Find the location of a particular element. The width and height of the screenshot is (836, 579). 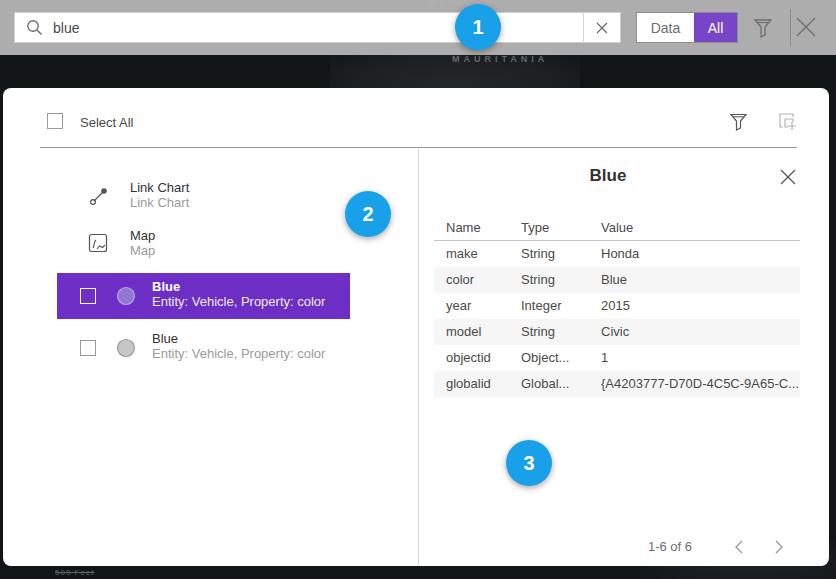

annotation-badge-3: 3 is located at coordinates (529, 463).